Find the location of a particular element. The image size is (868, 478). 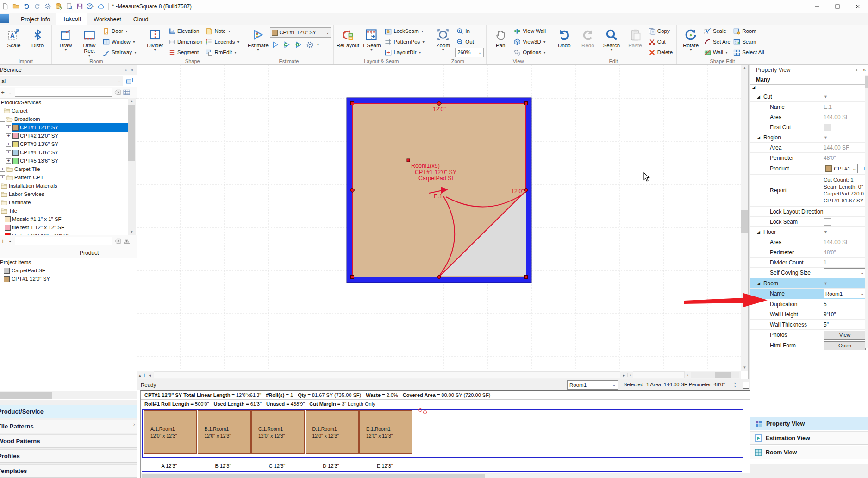

ribbon-button-copy: Copy is located at coordinates (661, 31).